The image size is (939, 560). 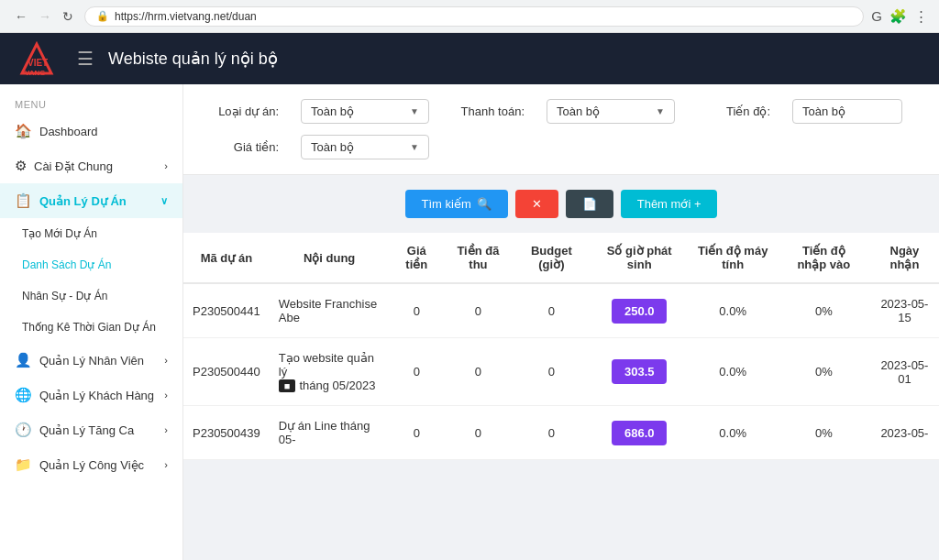 What do you see at coordinates (24, 430) in the screenshot?
I see `clock-icon: 🕐` at bounding box center [24, 430].